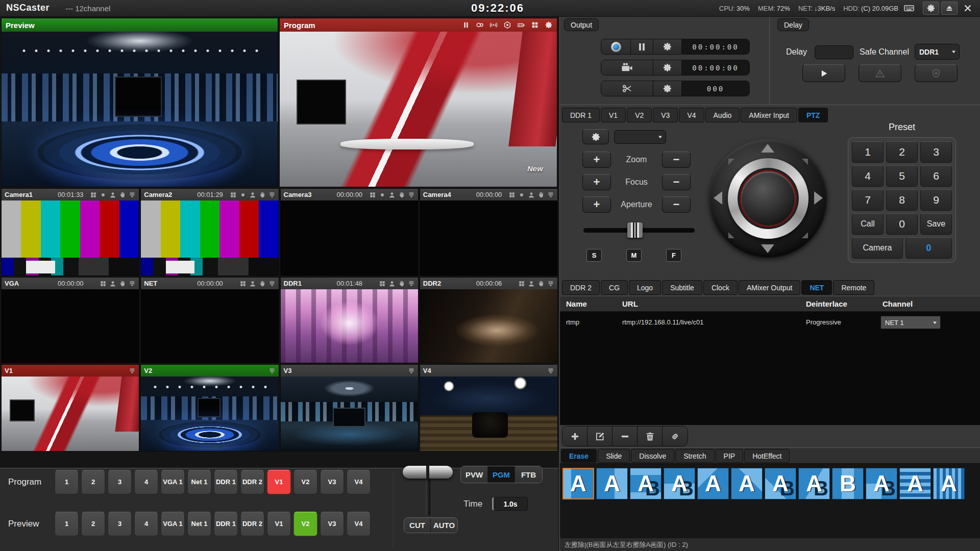 The image size is (980, 551). What do you see at coordinates (949, 484) in the screenshot?
I see `transition-effect-stripes-v: A` at bounding box center [949, 484].